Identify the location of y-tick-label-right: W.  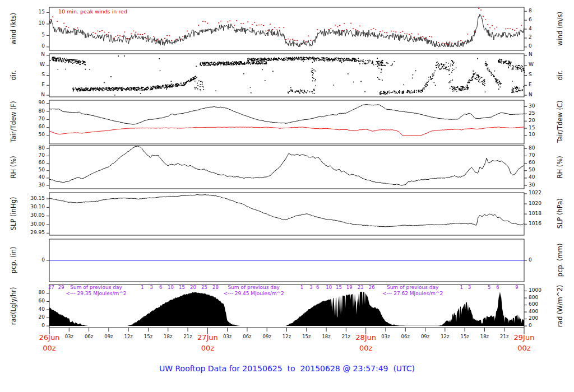
(531, 65).